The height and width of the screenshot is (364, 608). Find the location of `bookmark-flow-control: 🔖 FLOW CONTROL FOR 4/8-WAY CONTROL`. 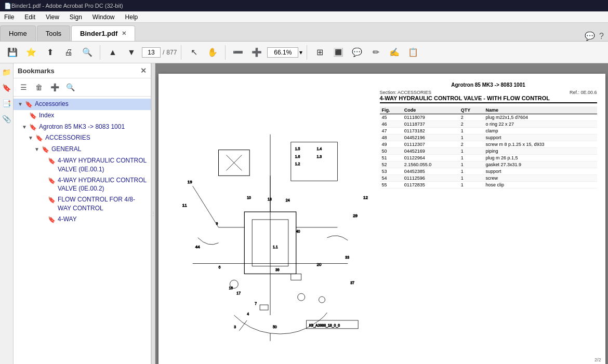

bookmark-flow-control: 🔖 FLOW CONTROL FOR 4/8-WAY CONTROL is located at coordinates (82, 204).